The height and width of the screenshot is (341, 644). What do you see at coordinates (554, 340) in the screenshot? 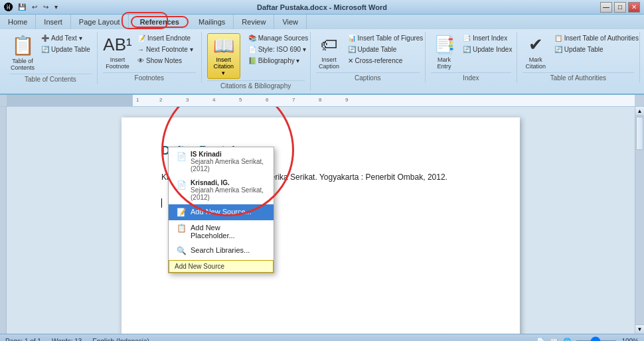
I see `view-reading-icon: 📖` at bounding box center [554, 340].